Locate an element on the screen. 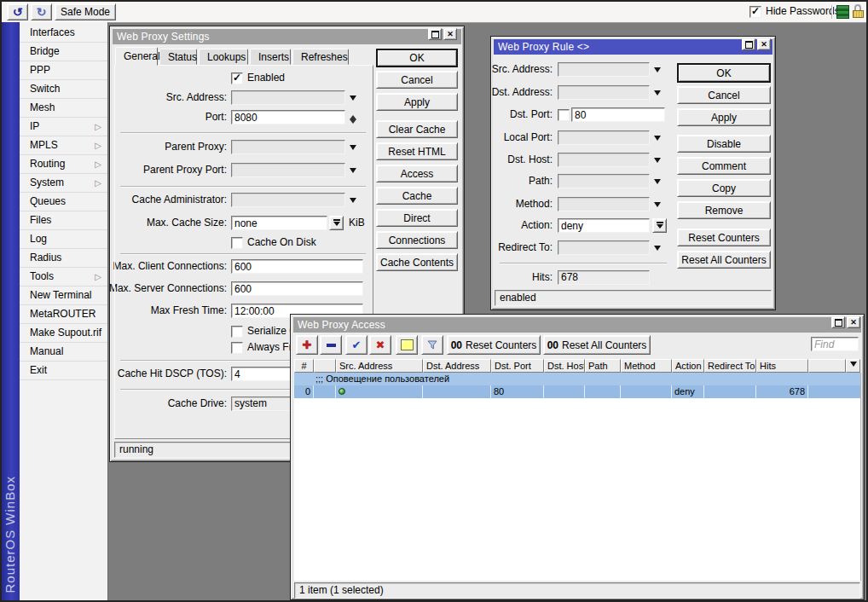  comment-button is located at coordinates (407, 344).